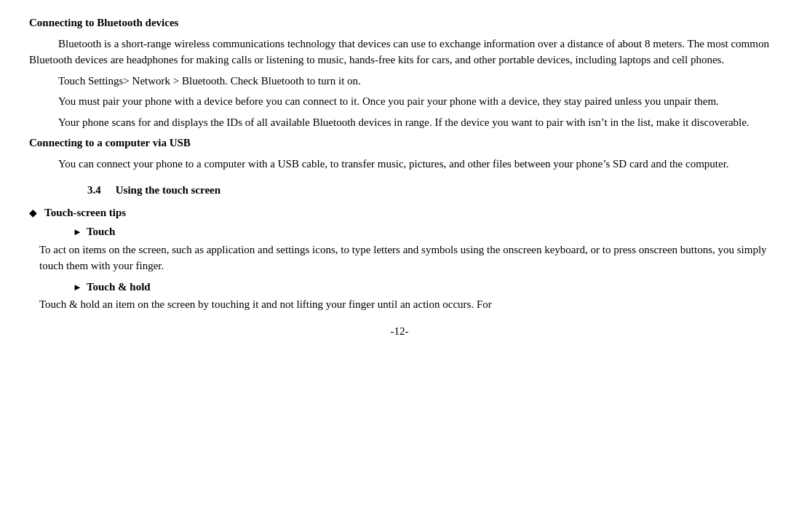  I want to click on touch-hold-sub-bullet: ► Touch & hold, so click(421, 287).